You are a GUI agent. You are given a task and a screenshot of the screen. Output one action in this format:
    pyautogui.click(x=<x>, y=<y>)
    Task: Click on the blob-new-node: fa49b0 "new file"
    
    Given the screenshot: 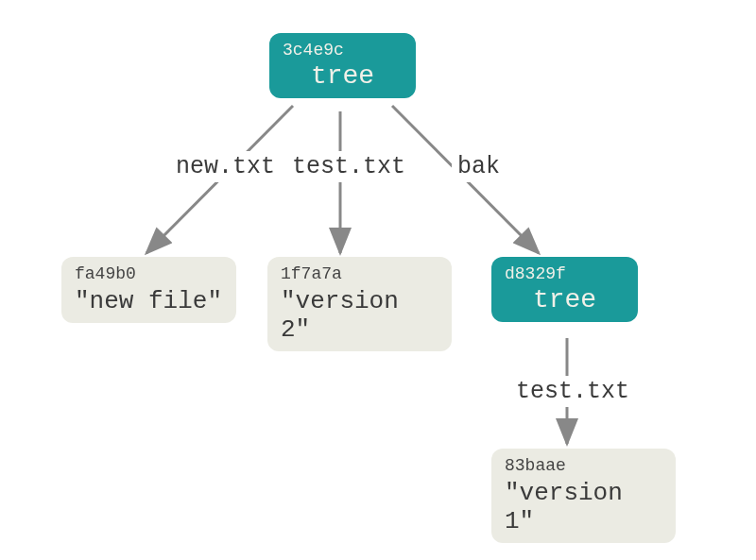 What is the action you would take?
    pyautogui.click(x=149, y=290)
    